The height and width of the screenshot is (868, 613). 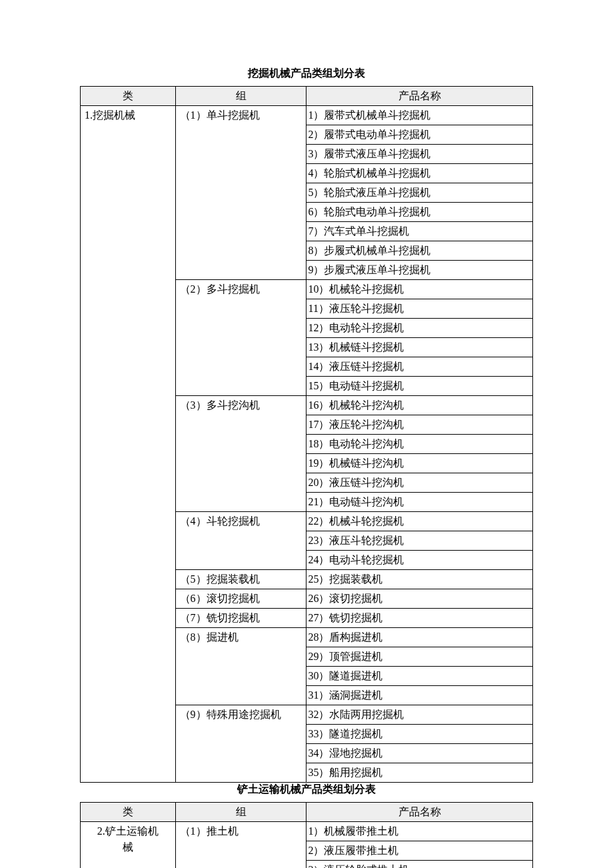 What do you see at coordinates (420, 348) in the screenshot?
I see `product-cell: 13）机械链斗挖掘机` at bounding box center [420, 348].